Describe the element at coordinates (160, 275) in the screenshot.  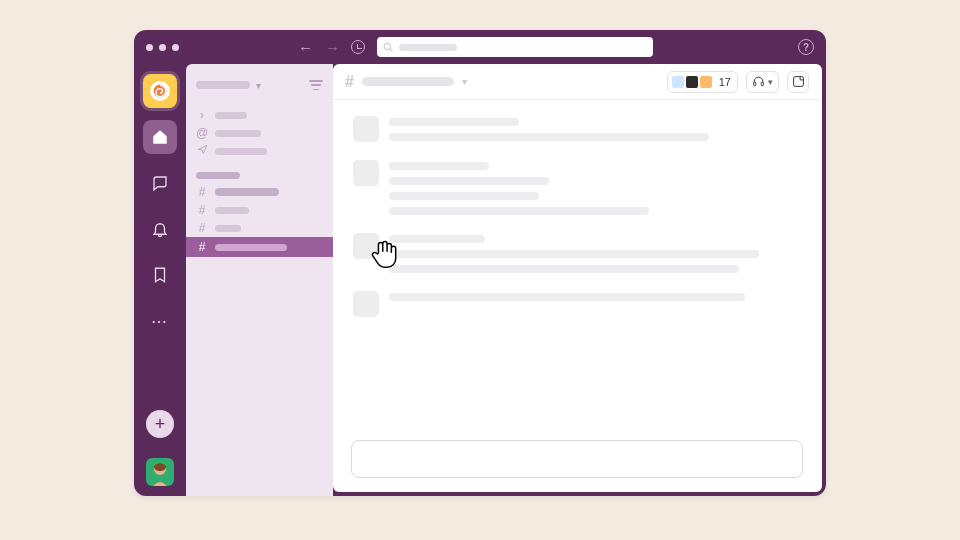
I see `rail-bookmarks-button` at that location.